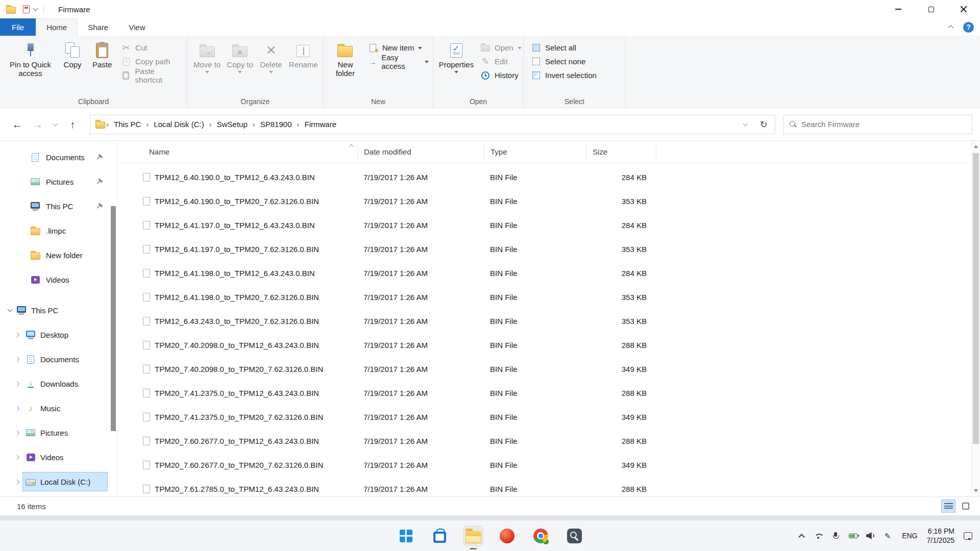 This screenshot has width=980, height=551. I want to click on move-to: Move to, so click(207, 67).